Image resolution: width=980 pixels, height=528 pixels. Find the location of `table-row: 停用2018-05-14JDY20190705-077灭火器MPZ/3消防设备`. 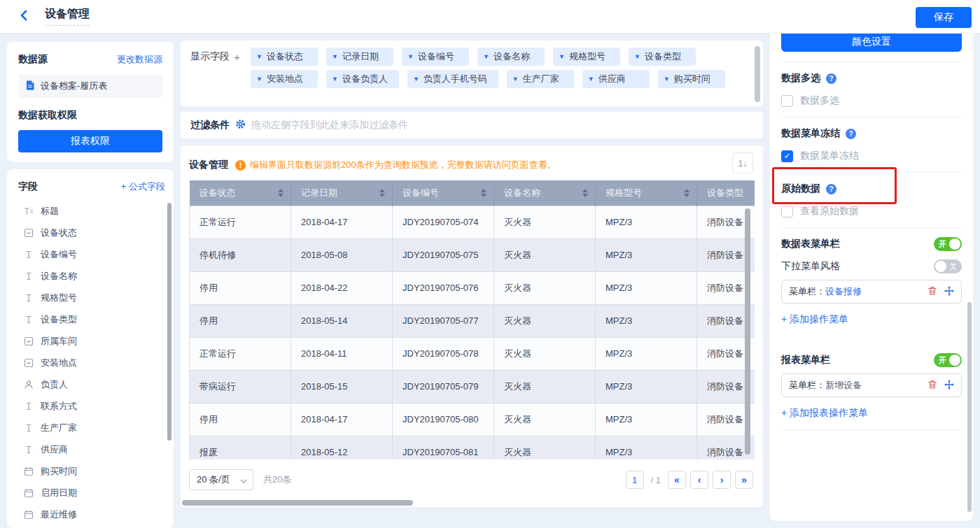

table-row: 停用2018-05-14JDY20190705-077灭火器MPZ/3消防设备 is located at coordinates (472, 320).